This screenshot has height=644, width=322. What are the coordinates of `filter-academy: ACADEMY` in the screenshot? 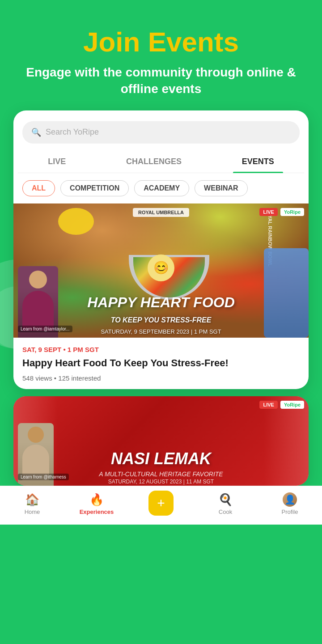 It's located at (162, 188).